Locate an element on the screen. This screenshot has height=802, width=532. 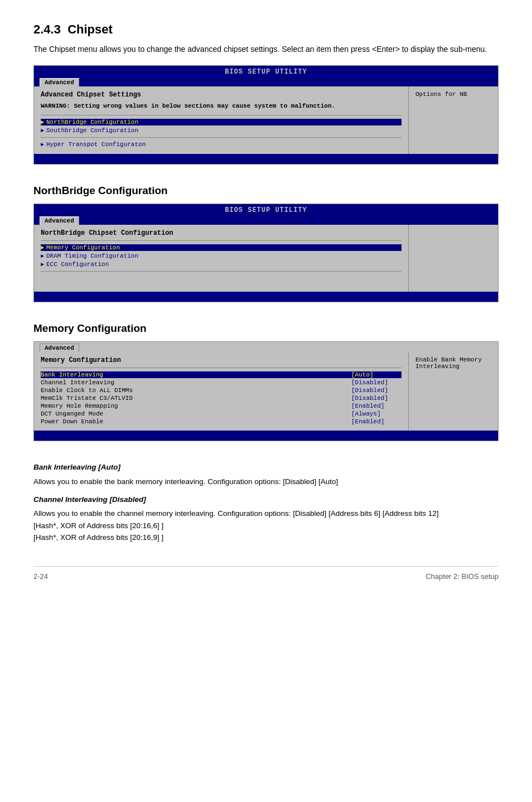
bios-left-title: Memory Configuration is located at coordinates (221, 360).